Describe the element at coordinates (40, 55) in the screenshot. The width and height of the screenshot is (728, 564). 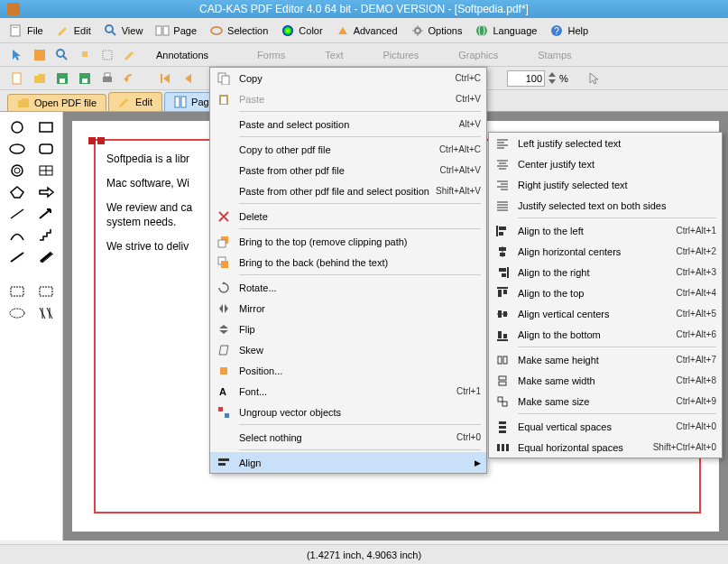
I see `select-tool` at that location.